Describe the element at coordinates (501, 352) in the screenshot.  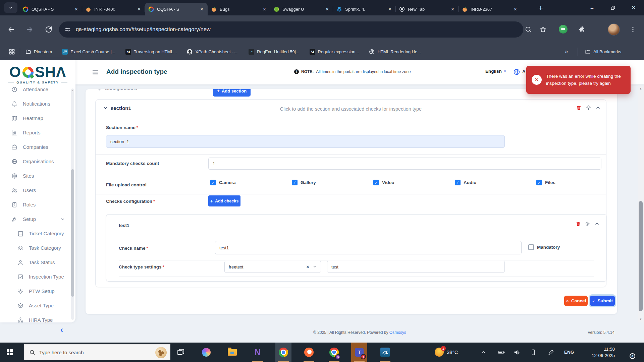
I see `battery-status` at that location.